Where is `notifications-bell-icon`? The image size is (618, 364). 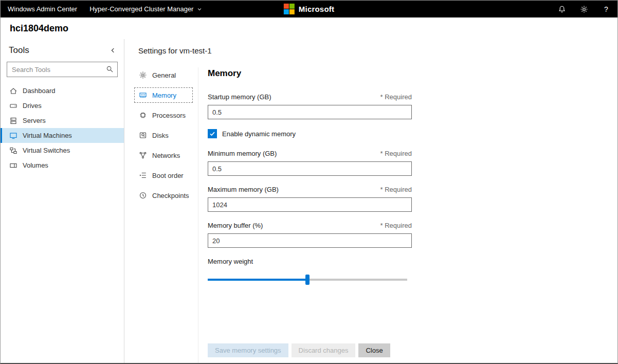 notifications-bell-icon is located at coordinates (562, 9).